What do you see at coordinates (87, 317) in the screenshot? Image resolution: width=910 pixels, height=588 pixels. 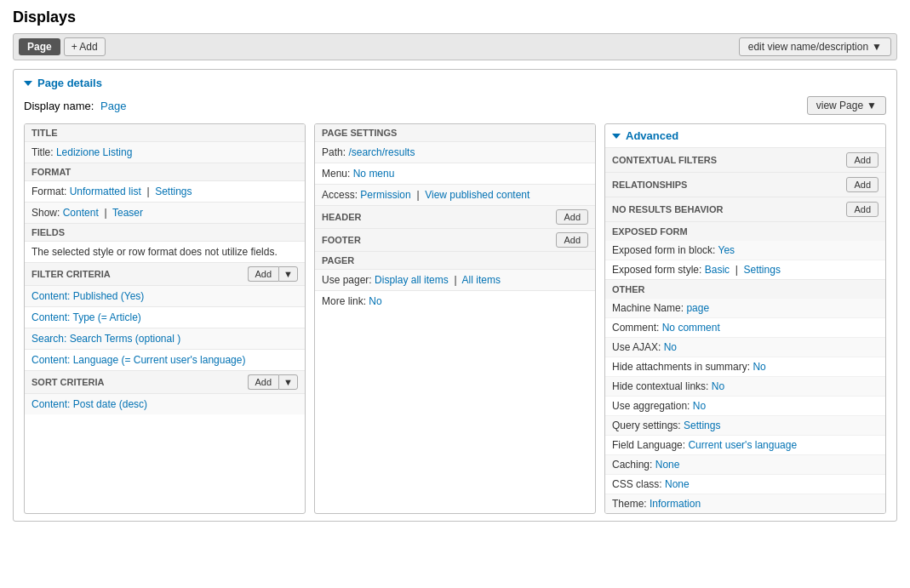 I see `filter-link-1: Content: Type (= Article)` at bounding box center [87, 317].